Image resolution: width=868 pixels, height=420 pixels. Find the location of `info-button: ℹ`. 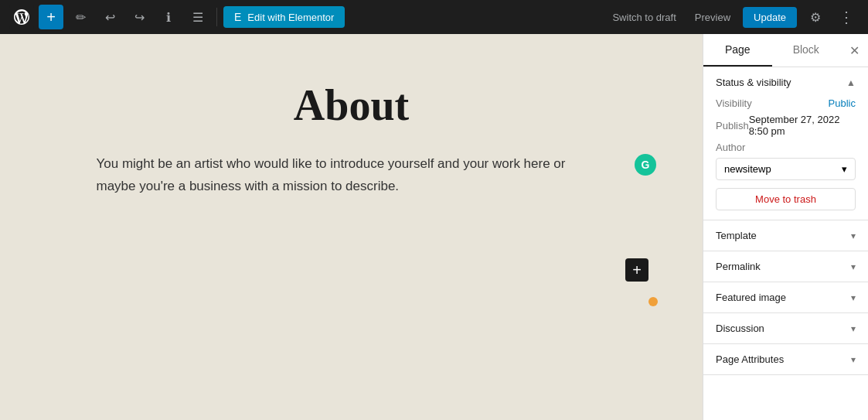

info-button: ℹ is located at coordinates (168, 17).